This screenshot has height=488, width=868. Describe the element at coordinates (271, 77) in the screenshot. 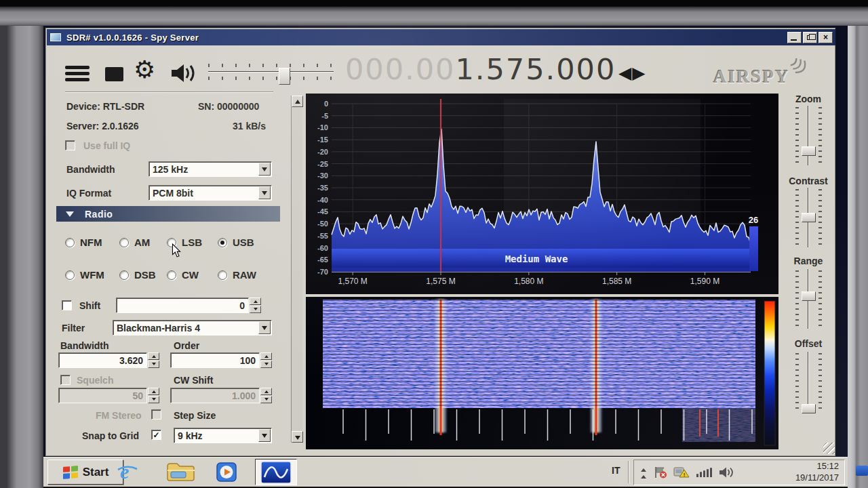

I see `volume-slider` at that location.